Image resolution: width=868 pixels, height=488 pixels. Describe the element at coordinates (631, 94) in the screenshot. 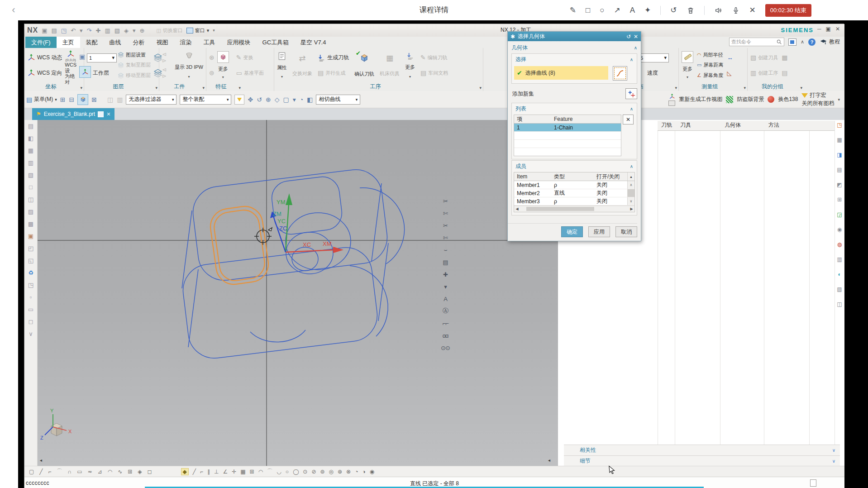

I see `add-new-set-button` at that location.